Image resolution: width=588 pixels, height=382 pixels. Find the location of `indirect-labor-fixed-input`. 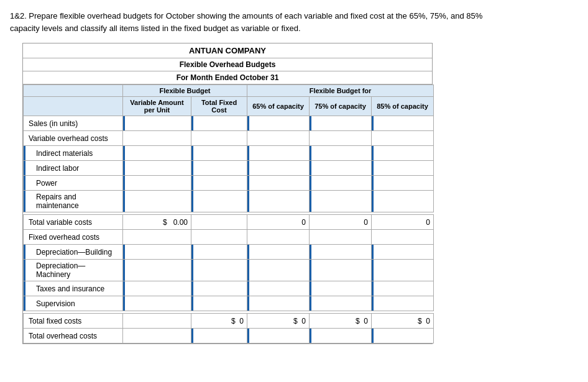

indirect-labor-fixed-input is located at coordinates (219, 168).